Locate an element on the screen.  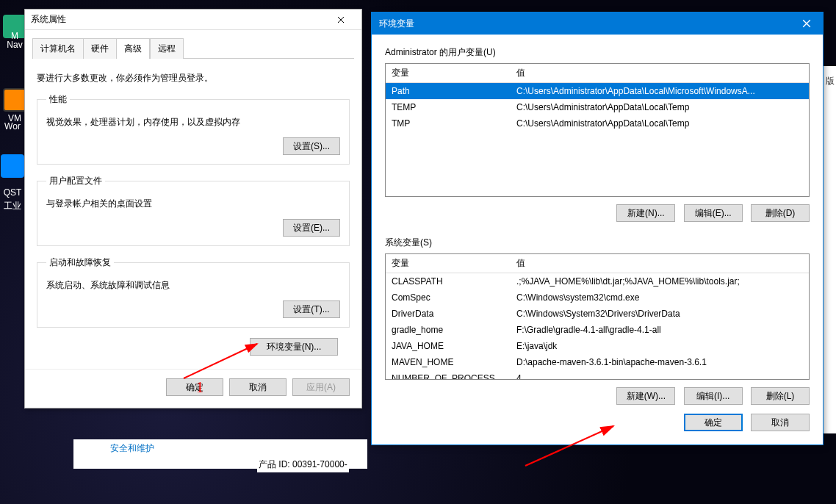
dialog-title: 环境变量 is located at coordinates (585, 24).